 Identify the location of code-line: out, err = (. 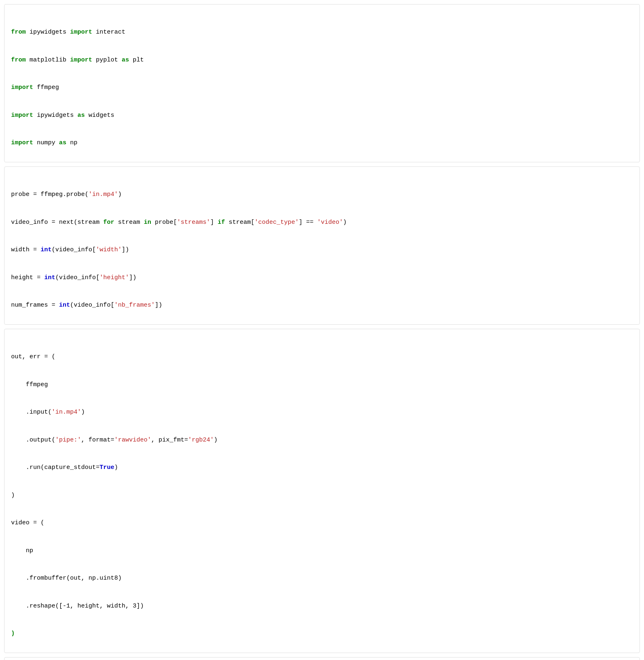
(322, 357).